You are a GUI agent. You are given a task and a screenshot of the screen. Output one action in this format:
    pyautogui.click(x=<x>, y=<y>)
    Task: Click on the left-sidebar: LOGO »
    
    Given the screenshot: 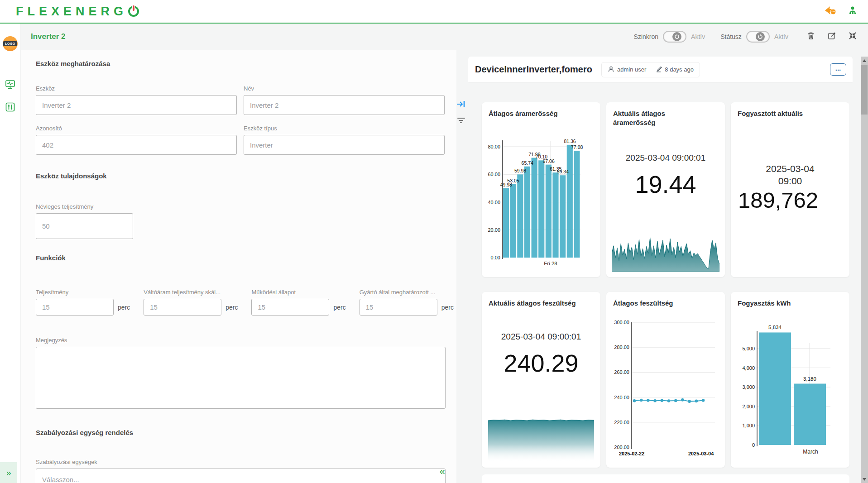 What is the action you would take?
    pyautogui.click(x=10, y=253)
    